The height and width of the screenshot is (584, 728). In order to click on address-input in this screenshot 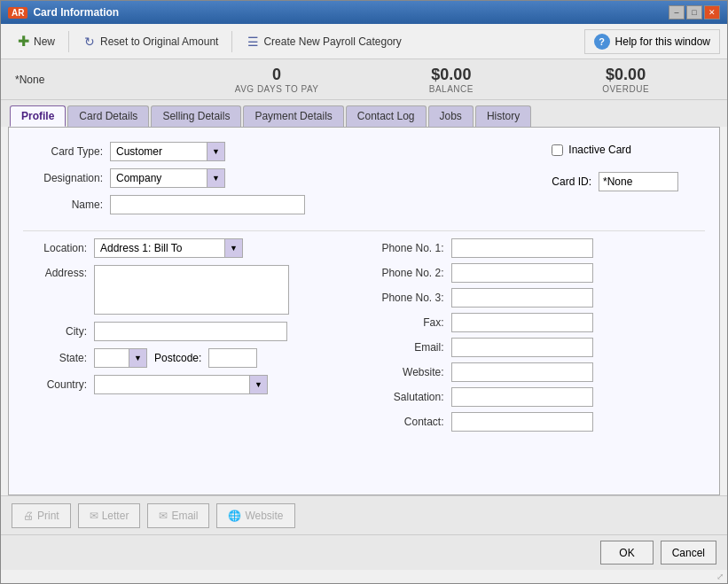, I will do `click(192, 290)`.